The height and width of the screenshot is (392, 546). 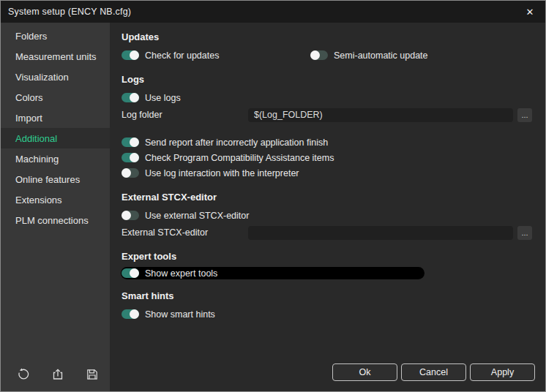 What do you see at coordinates (130, 314) in the screenshot?
I see `show-smart-hints-toggle` at bounding box center [130, 314].